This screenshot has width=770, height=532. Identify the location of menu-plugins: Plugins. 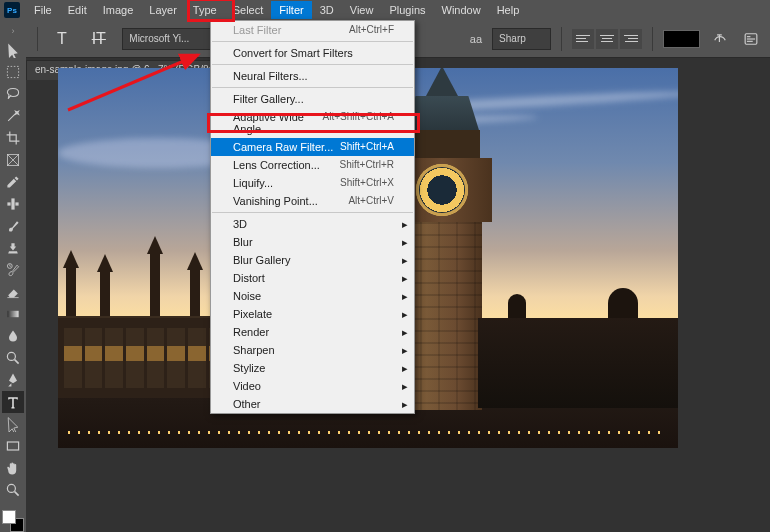
(407, 10).